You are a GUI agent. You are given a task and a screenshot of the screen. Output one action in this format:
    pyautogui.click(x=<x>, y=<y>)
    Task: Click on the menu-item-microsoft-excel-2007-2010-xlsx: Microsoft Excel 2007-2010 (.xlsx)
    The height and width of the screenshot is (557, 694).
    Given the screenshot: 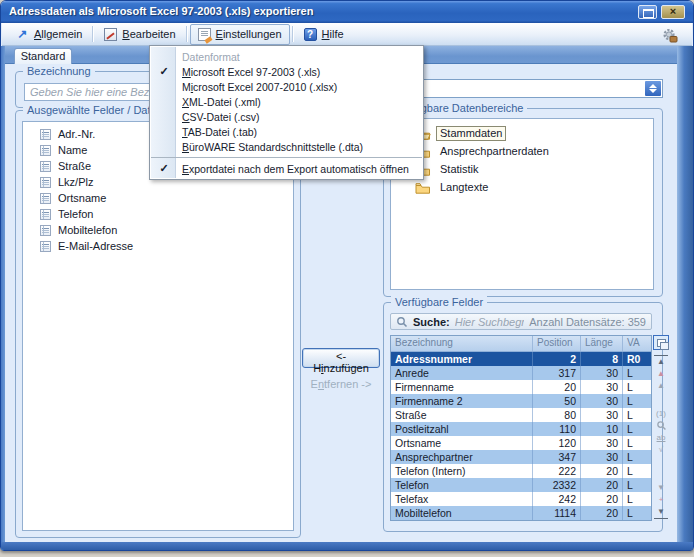 What is the action you would take?
    pyautogui.click(x=286, y=86)
    